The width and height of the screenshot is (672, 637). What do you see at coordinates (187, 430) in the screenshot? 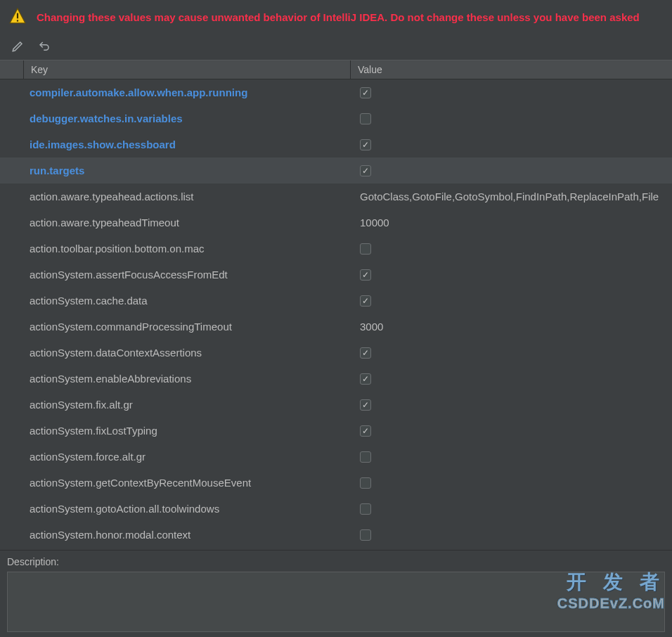
I see `registry-key: actionSystem.fixLostTyping` at bounding box center [187, 430].